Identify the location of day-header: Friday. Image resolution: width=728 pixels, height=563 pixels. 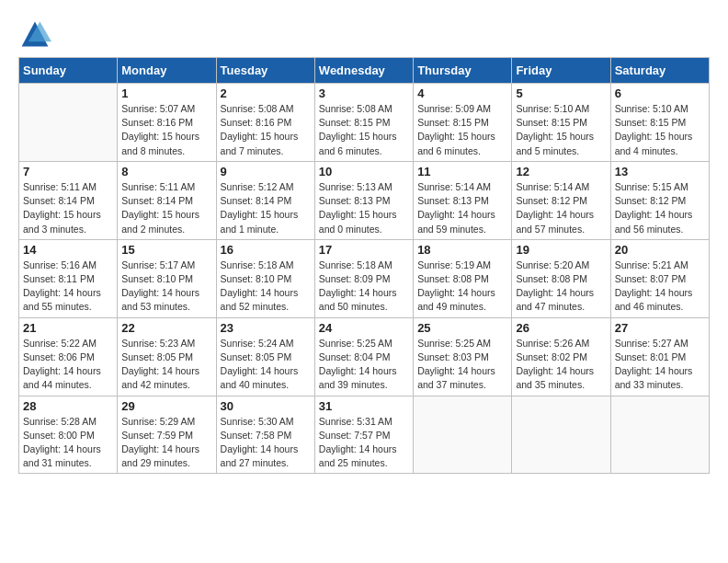
(561, 71).